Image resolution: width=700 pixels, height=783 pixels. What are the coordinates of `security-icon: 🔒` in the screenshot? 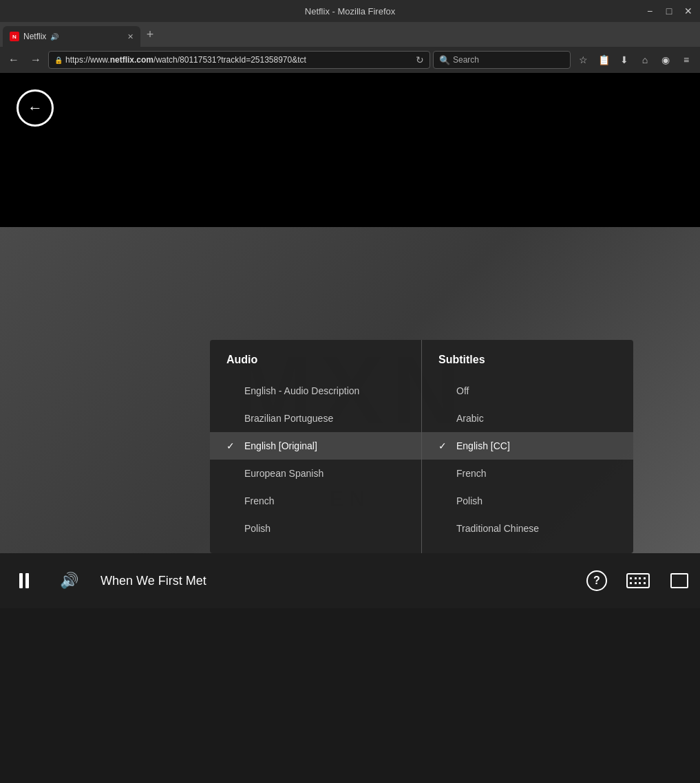 It's located at (59, 61).